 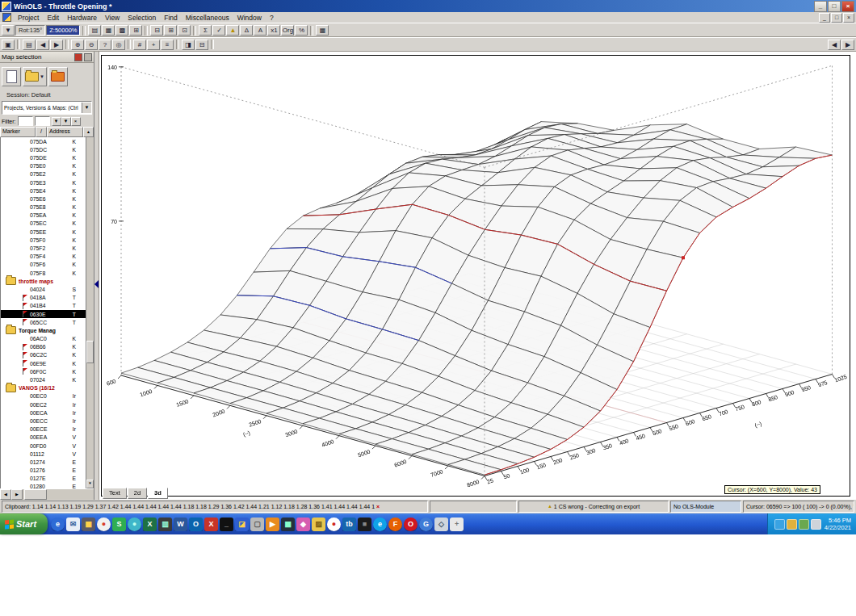 I want to click on taskbar-icon-tb-app: tb, so click(x=349, y=525).